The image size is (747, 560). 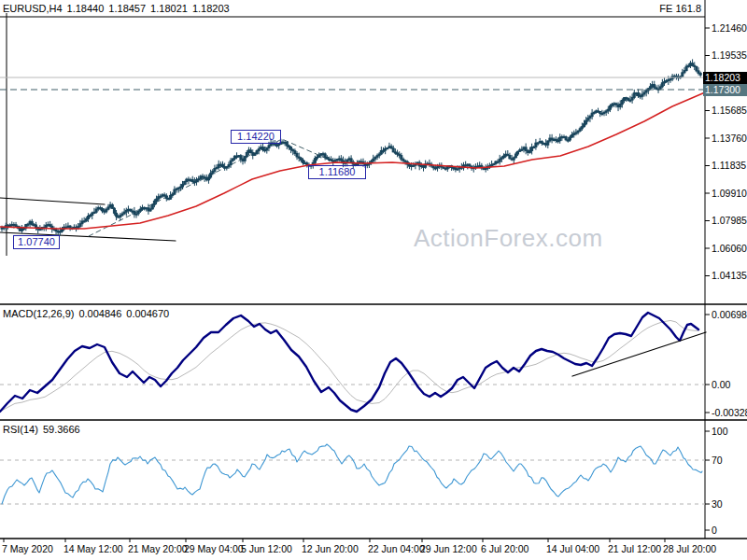 What do you see at coordinates (729, 110) in the screenshot?
I see `price-axis-label: 1.15685` at bounding box center [729, 110].